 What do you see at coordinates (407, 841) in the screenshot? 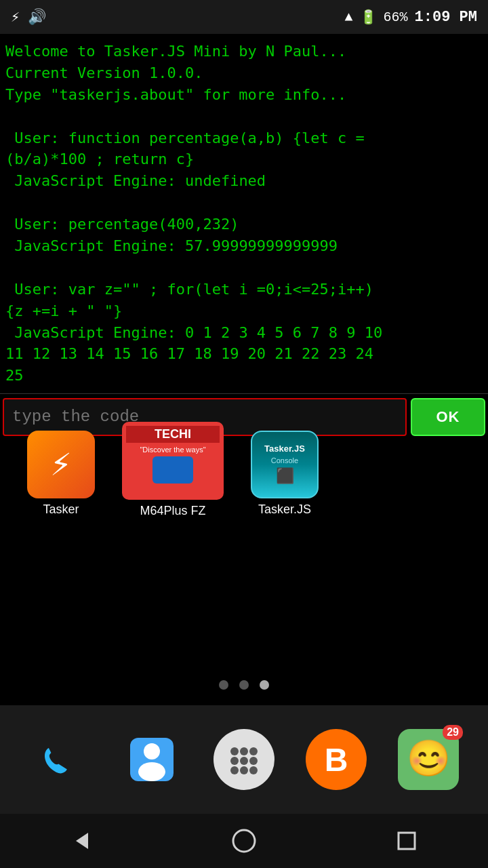
I see `recents-icon` at bounding box center [407, 841].